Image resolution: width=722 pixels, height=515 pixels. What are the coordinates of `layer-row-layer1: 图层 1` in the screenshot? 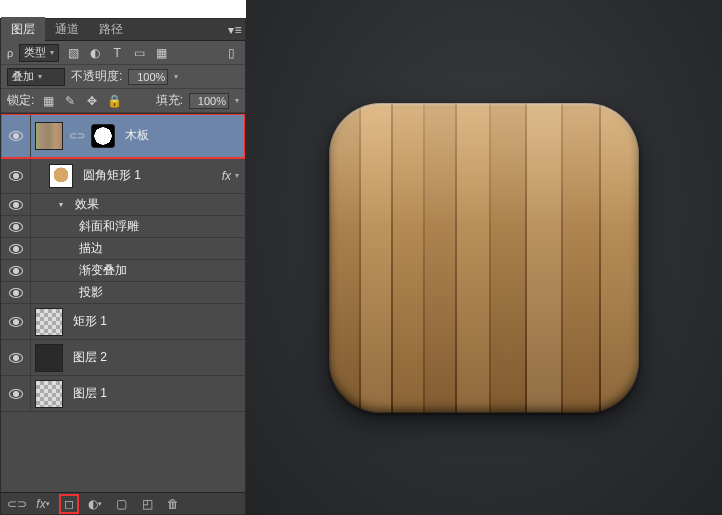 It's located at (123, 394).